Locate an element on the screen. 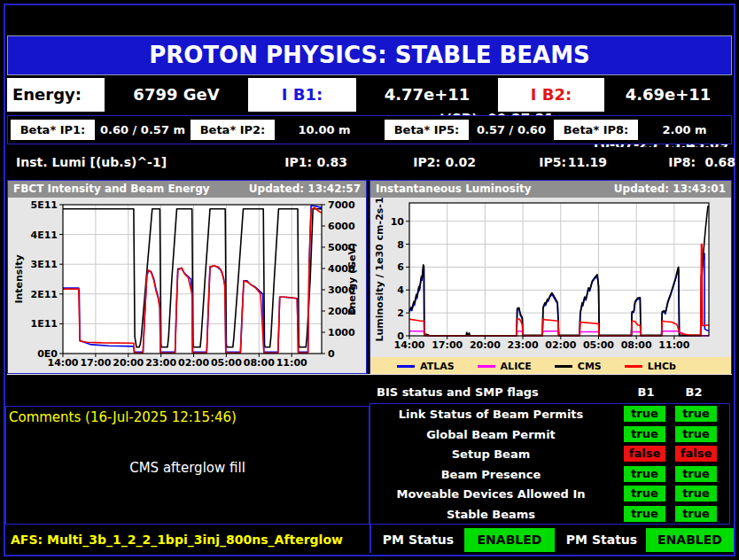 The width and height of the screenshot is (739, 560). beta-star-row: Beta* IP1: 0.60 / 0.57 m Beta* IP2: 10.0… is located at coordinates (370, 129).